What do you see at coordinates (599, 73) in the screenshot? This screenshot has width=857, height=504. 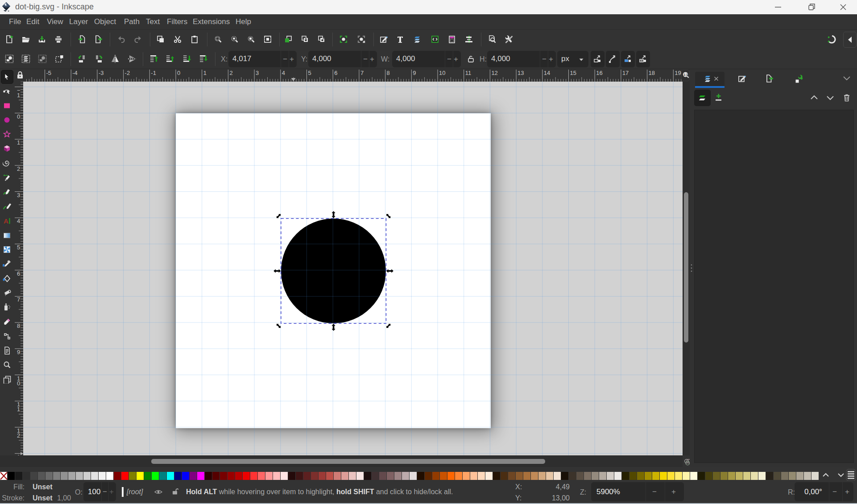 I see `svg-text: 16` at bounding box center [599, 73].